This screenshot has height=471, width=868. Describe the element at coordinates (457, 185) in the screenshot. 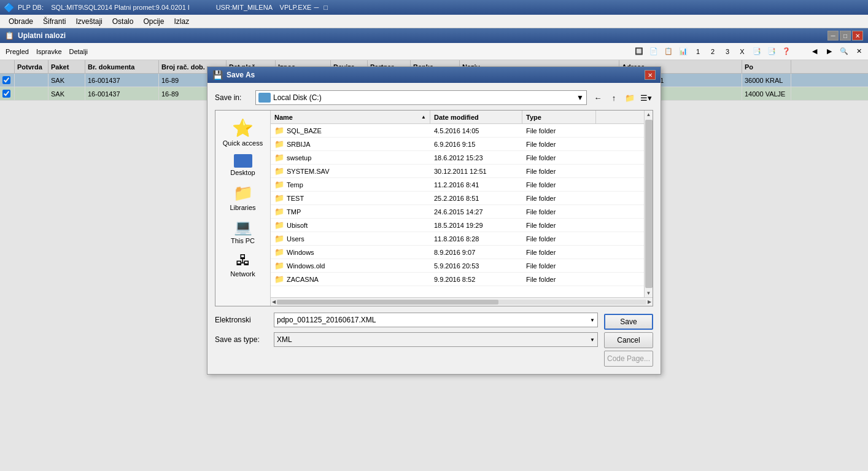

I see `list-item: 📁Temp 11.2.2016 8:41 File folder` at that location.